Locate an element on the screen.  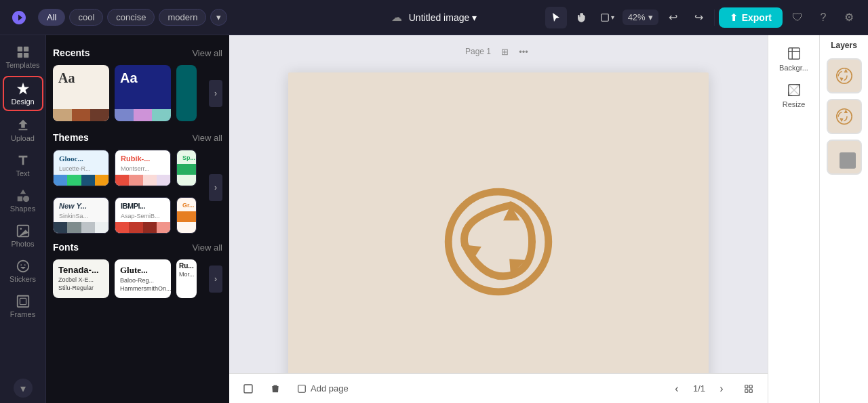
fonts-title: Fonts is located at coordinates (66, 247).